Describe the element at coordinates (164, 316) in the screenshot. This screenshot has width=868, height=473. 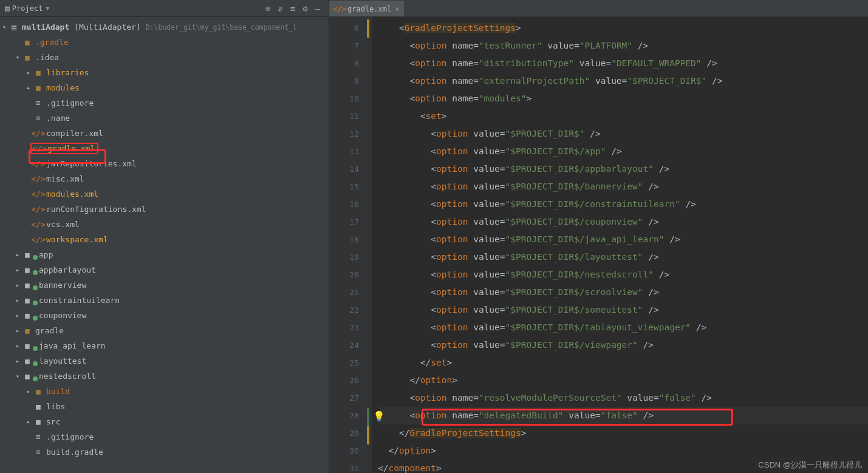
I see `tree-item: ▸■couponview` at that location.